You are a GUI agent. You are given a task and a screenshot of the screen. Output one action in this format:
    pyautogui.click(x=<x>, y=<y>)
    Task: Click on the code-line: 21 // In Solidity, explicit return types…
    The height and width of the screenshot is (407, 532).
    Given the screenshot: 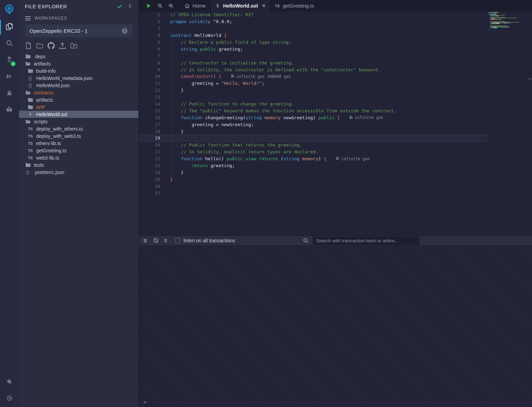 What is the action you would take?
    pyautogui.click(x=313, y=152)
    